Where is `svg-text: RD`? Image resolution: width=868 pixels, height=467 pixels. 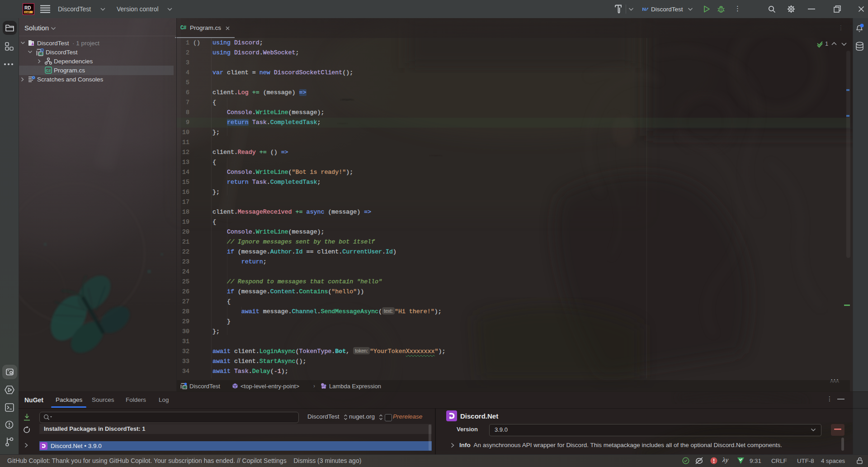 svg-text: RD is located at coordinates (28, 8).